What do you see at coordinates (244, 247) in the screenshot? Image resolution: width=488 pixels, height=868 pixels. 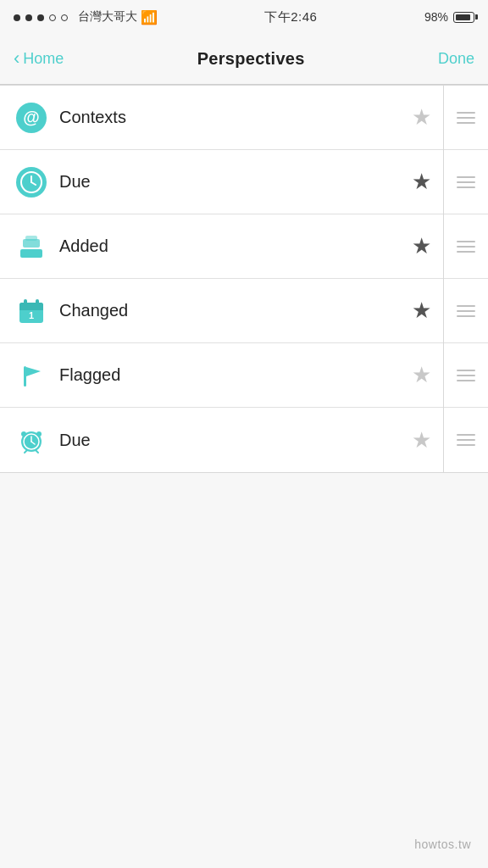 I see `list-item: Added ★` at bounding box center [244, 247].